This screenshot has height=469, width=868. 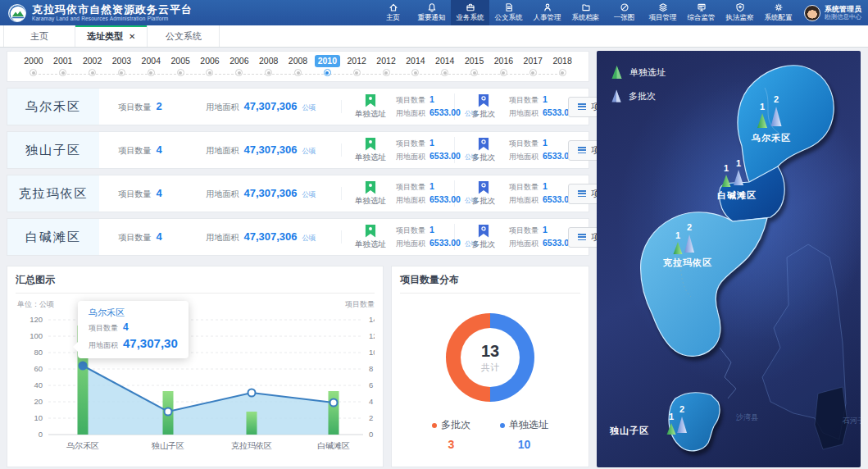 I want to click on nav-item-gear: 系统配置, so click(x=779, y=13).